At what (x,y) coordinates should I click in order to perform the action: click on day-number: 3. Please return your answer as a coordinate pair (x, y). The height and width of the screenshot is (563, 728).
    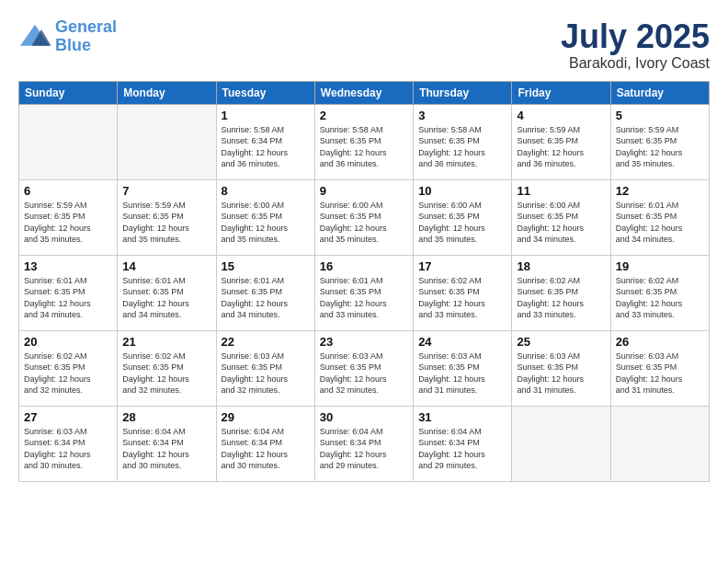
    Looking at the image, I should click on (462, 116).